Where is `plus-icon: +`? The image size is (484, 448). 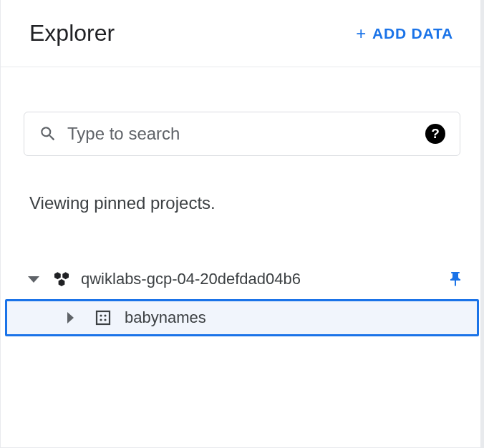 plus-icon: + is located at coordinates (361, 34).